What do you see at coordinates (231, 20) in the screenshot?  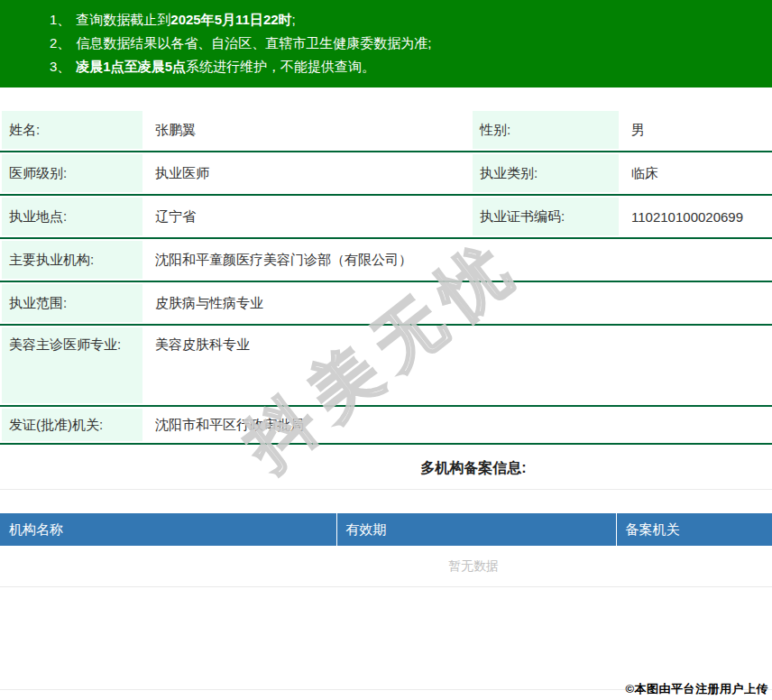 I see `notice-bold-text: 2025年5月11日22时` at bounding box center [231, 20].